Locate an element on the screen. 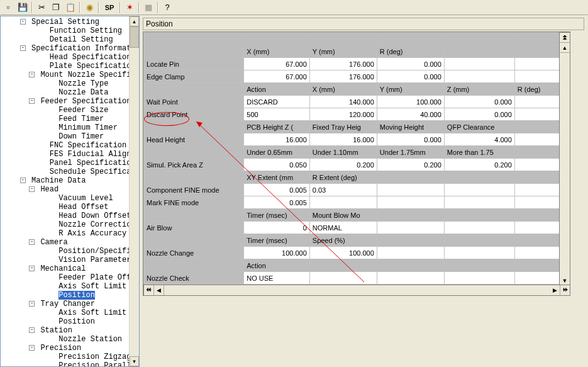 The height and width of the screenshot is (367, 588). tree-item: R Axis Accuracy is located at coordinates (65, 234).